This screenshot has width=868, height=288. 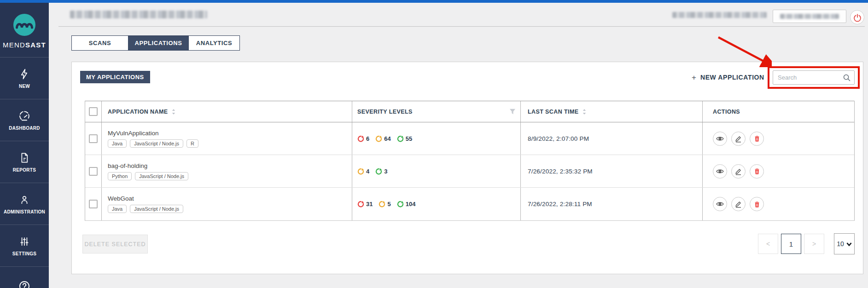 I want to click on sidebar-item-new: NEW, so click(x=24, y=78).